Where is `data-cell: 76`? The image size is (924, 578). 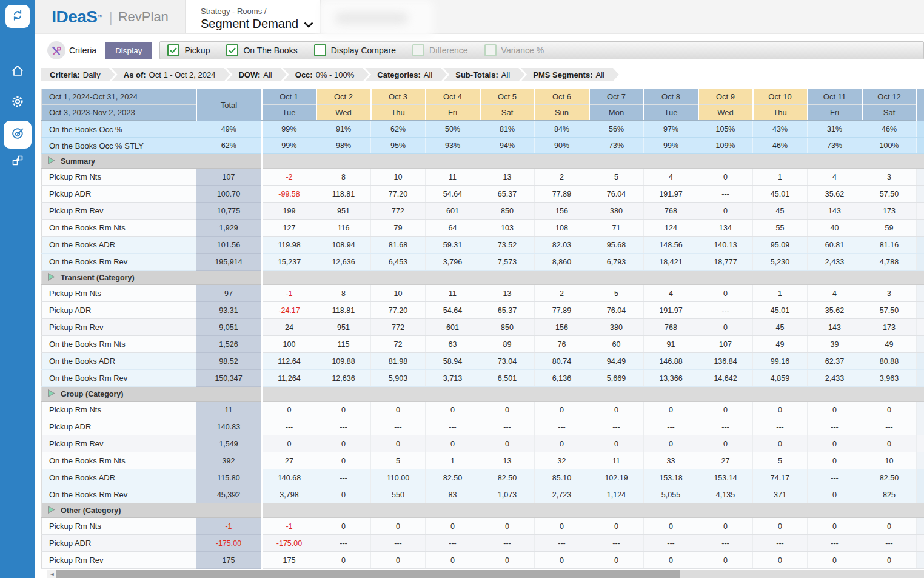
data-cell: 76 is located at coordinates (562, 344).